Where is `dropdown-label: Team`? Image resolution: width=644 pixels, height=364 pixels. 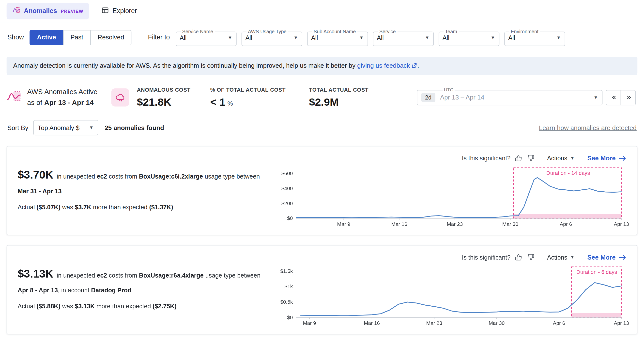
dropdown-label: Team is located at coordinates (451, 32).